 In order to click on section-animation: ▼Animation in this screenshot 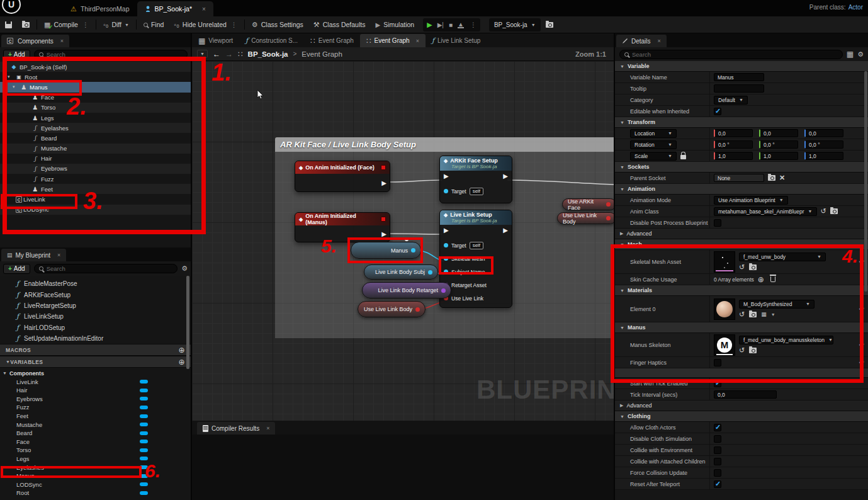, I will do `click(741, 189)`.